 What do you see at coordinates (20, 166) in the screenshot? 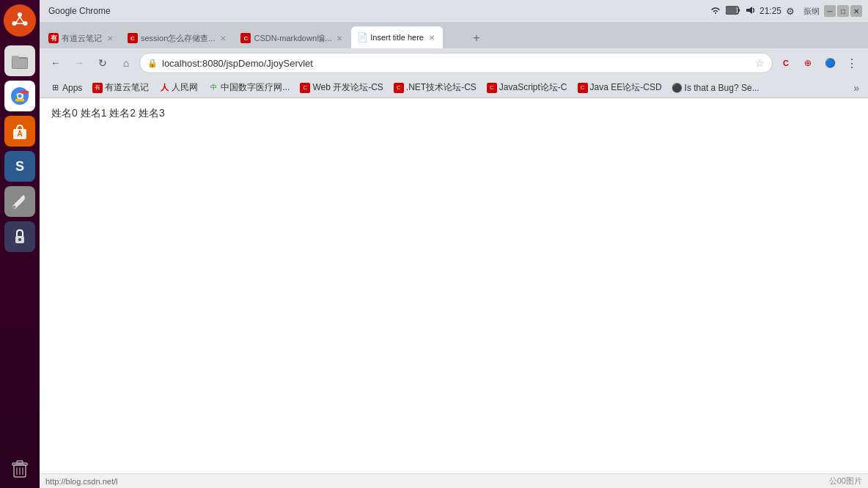
I see `s-app-icon: S` at bounding box center [20, 166].